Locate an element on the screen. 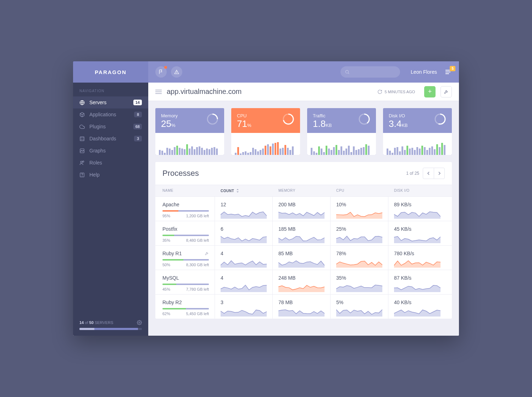 This screenshot has height=397, width=532. sidebar-item-plugins: Plugins 68 is located at coordinates (111, 127).